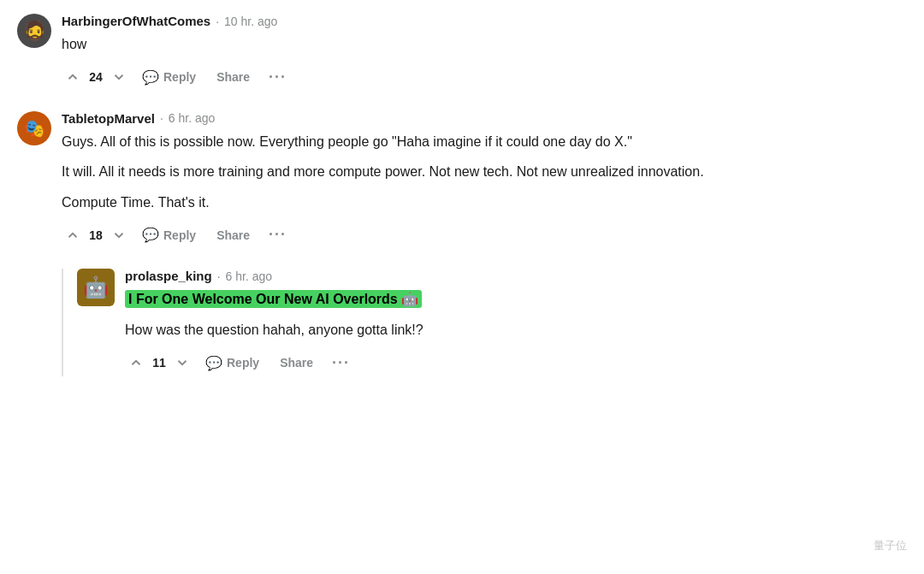 The height and width of the screenshot is (574, 924). I want to click on watermark: 量子位, so click(890, 546).